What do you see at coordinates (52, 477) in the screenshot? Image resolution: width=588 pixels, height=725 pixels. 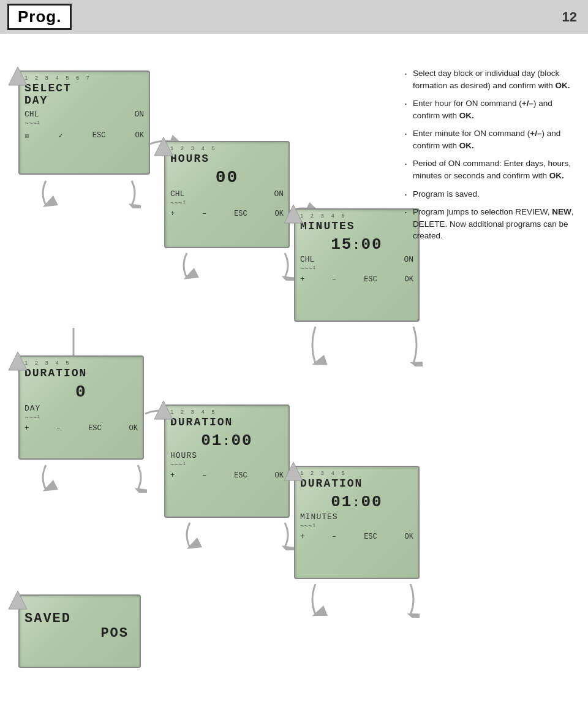 I see `arrow-s4-down` at bounding box center [52, 477].